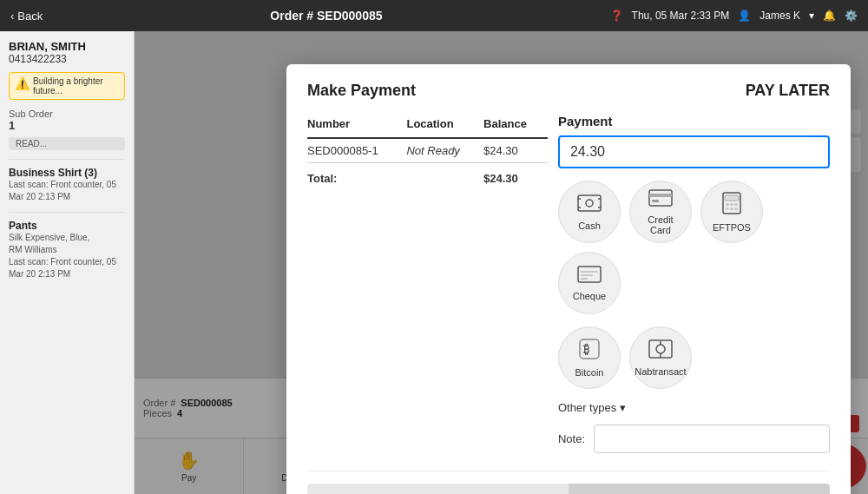  I want to click on help-icon: ❓, so click(616, 16).